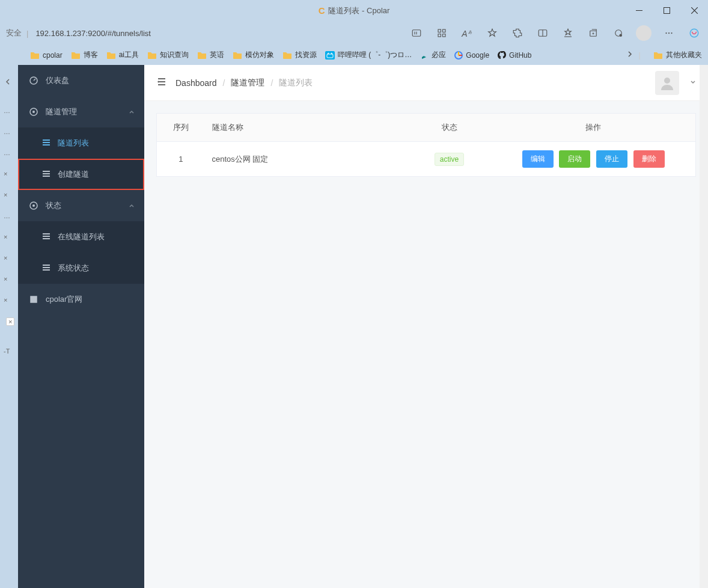  What do you see at coordinates (667, 11) in the screenshot?
I see `window-maximize-button` at bounding box center [667, 11].